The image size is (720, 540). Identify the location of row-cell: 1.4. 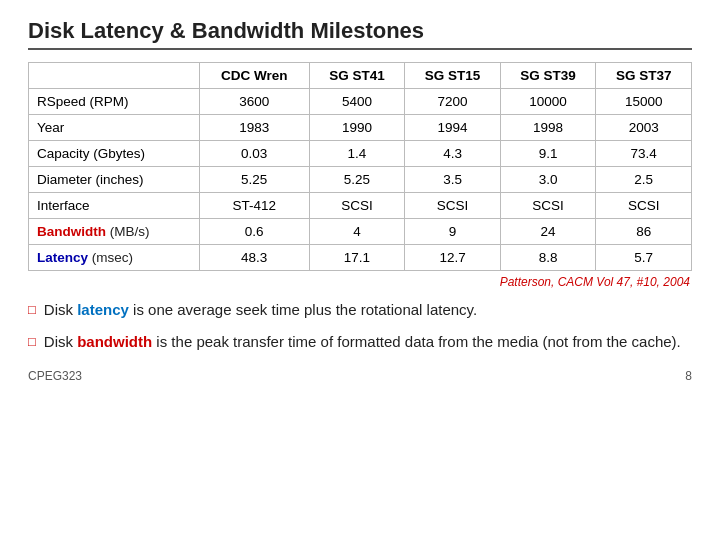
(357, 154).